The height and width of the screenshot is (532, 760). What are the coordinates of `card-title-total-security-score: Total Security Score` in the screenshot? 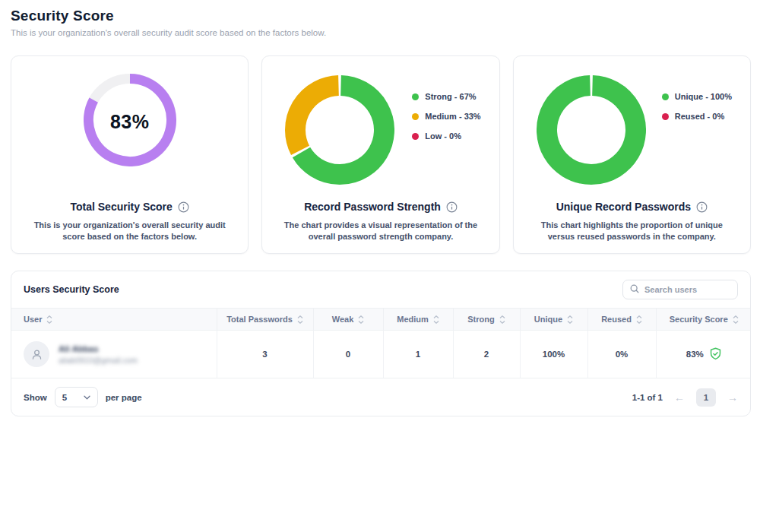 It's located at (129, 207).